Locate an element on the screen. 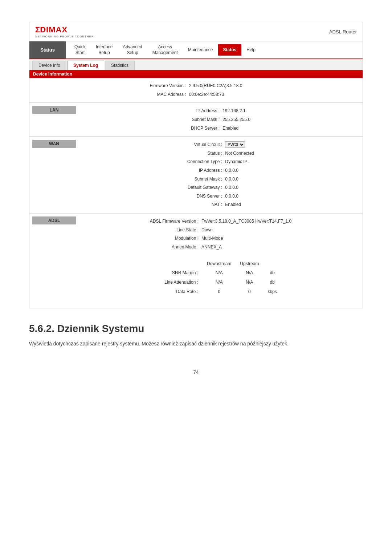 This screenshot has height=555, width=392. lan-row: LAN IP Address : 192.168.2.1 Subnet Mask… is located at coordinates (196, 119).